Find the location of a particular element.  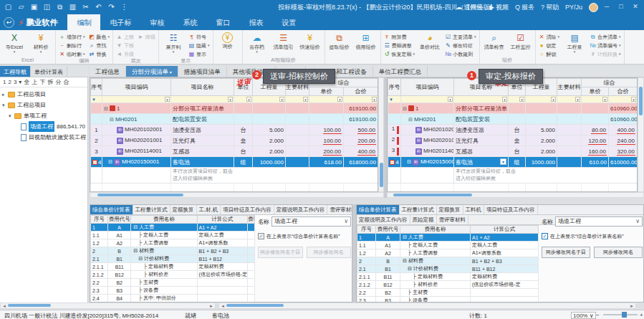

ribbon-button-询价: ¥询价 is located at coordinates (228, 40).